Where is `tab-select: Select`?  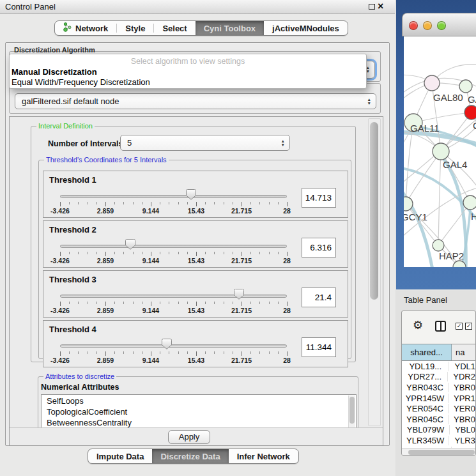 tab-select: Select is located at coordinates (174, 28).